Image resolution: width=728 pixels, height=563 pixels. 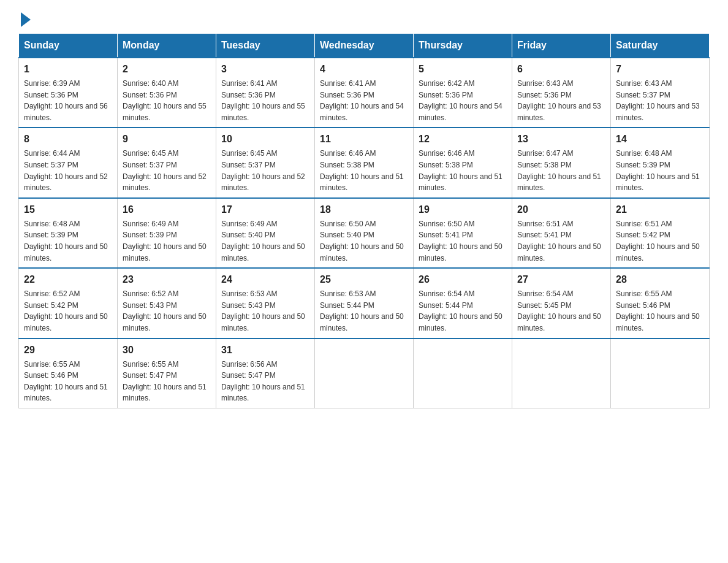 I want to click on day-info: Sunrise: 6:51 AMSunset: 5:42 PMDaylight:…, so click(x=660, y=241).